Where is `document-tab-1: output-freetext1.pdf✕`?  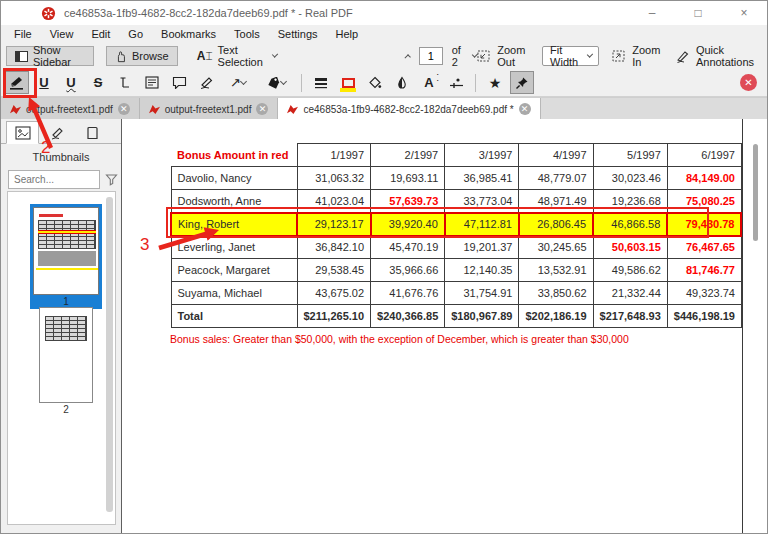 document-tab-1: output-freetext1.pdf✕ is located at coordinates (70, 109).